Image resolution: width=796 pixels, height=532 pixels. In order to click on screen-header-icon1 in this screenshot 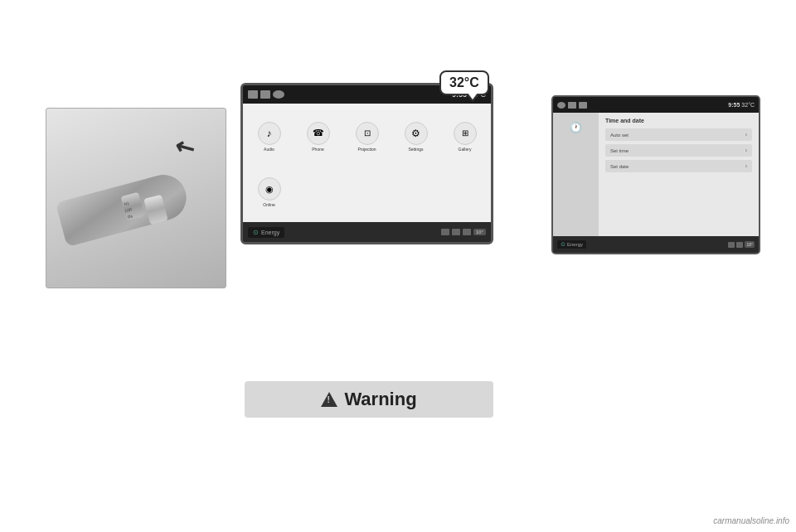, I will do `click(253, 94)`.